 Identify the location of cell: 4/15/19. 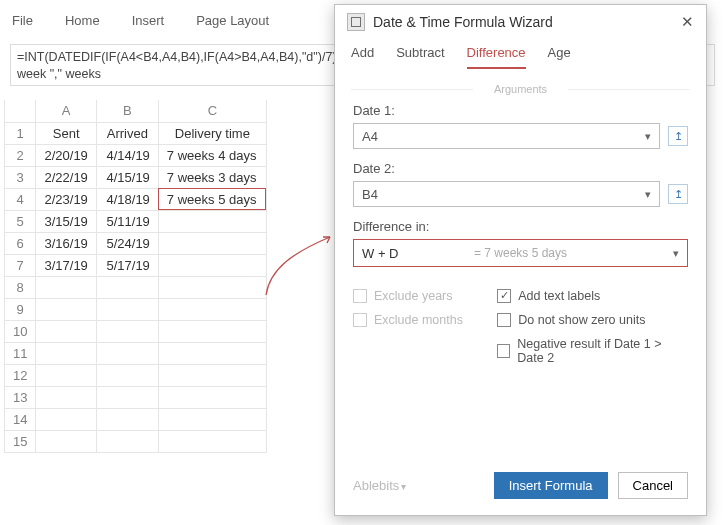
(127, 177).